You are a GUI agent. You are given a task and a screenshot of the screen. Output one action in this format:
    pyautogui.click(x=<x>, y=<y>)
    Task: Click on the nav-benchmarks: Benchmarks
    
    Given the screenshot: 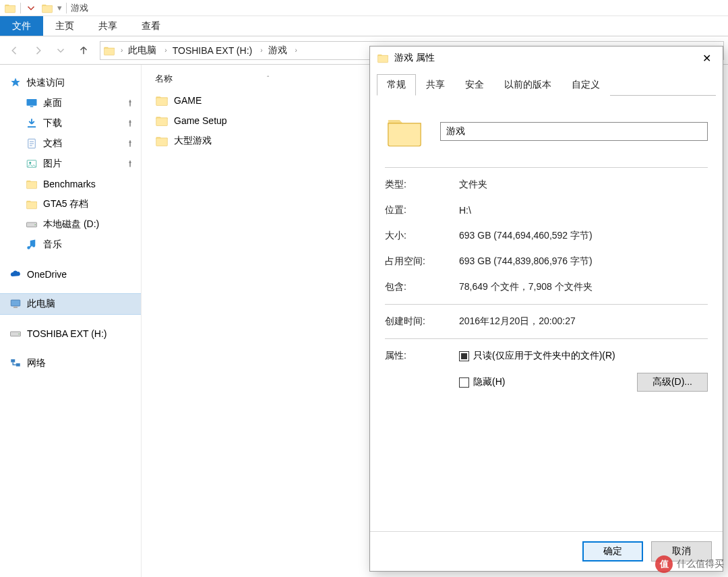 What is the action you would take?
    pyautogui.click(x=70, y=184)
    